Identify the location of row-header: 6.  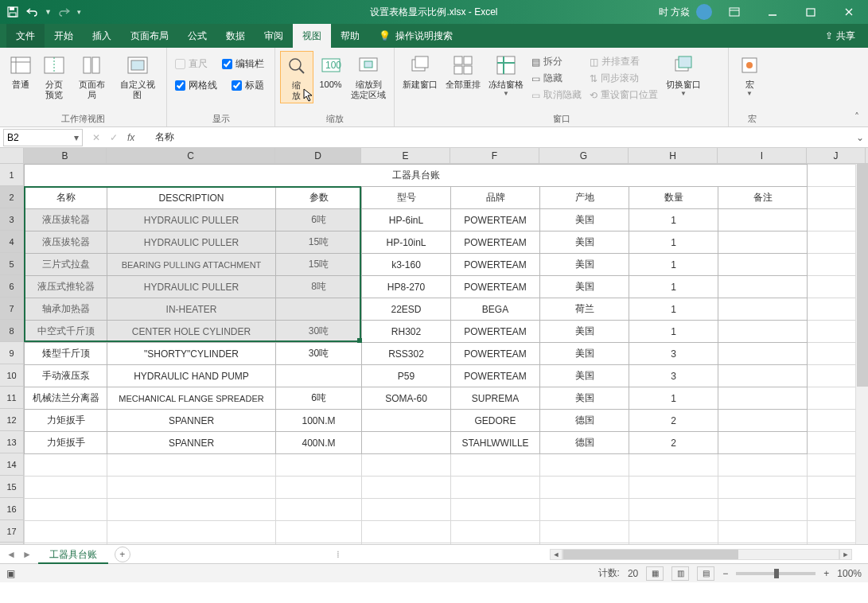
(12, 286).